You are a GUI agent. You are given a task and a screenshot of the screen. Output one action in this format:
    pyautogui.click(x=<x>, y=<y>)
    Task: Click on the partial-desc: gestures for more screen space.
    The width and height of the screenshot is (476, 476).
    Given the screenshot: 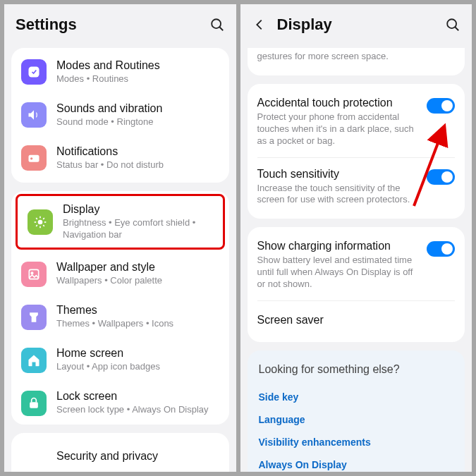 What is the action you would take?
    pyautogui.click(x=357, y=56)
    